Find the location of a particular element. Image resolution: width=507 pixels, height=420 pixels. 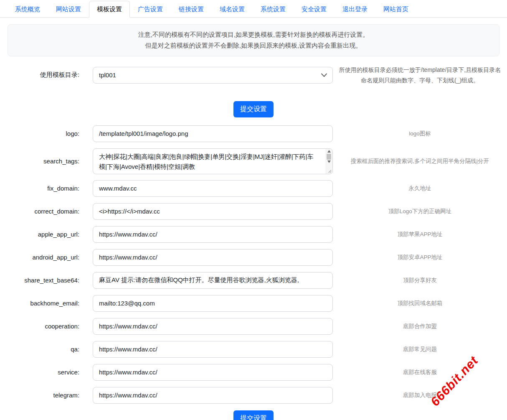

search-tags-label: search_tags: is located at coordinates (40, 161).